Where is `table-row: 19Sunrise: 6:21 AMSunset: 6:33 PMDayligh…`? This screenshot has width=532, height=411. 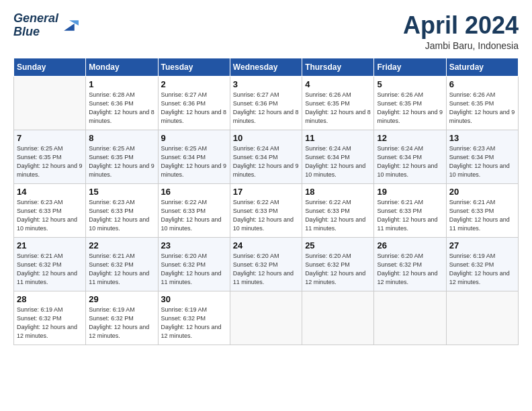 table-row: 19Sunrise: 6:21 AMSunset: 6:33 PMDayligh… is located at coordinates (410, 210).